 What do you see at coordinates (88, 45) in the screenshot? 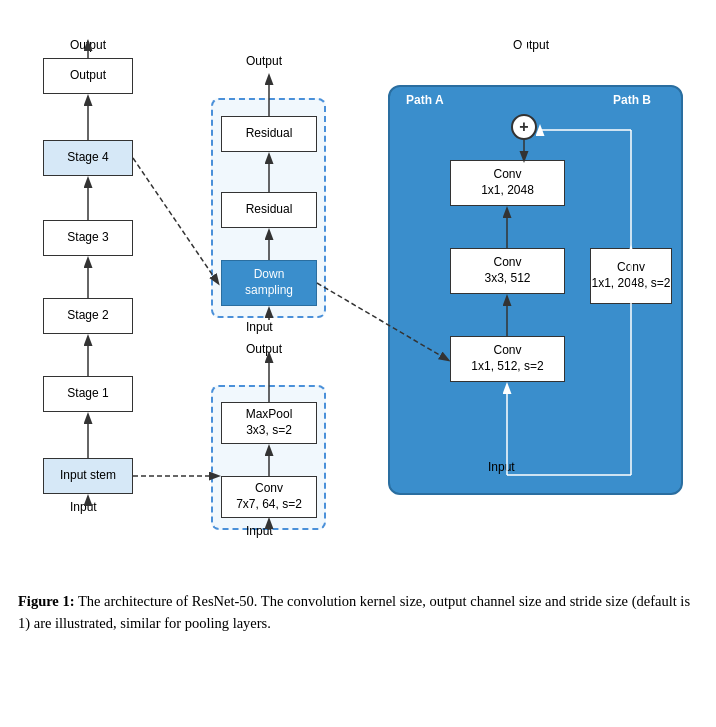
I see `left-output-label: Output` at bounding box center [88, 45].